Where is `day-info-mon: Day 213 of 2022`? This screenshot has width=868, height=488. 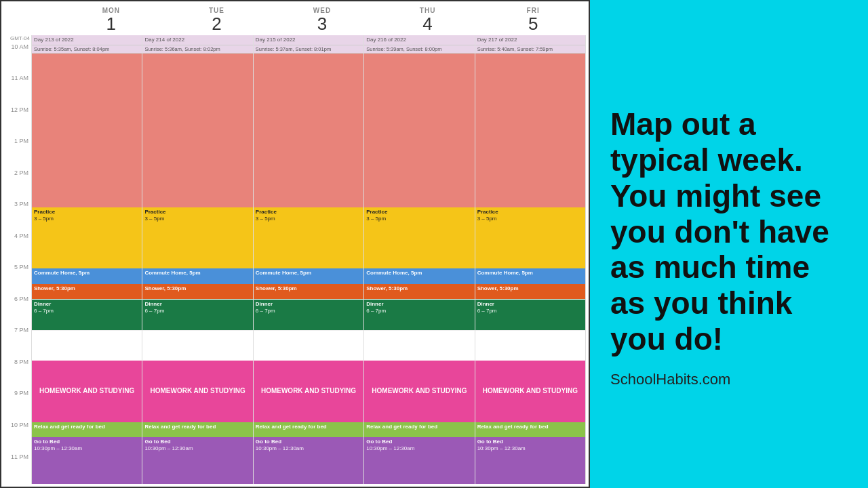 day-info-mon: Day 213 of 2022 is located at coordinates (87, 41).